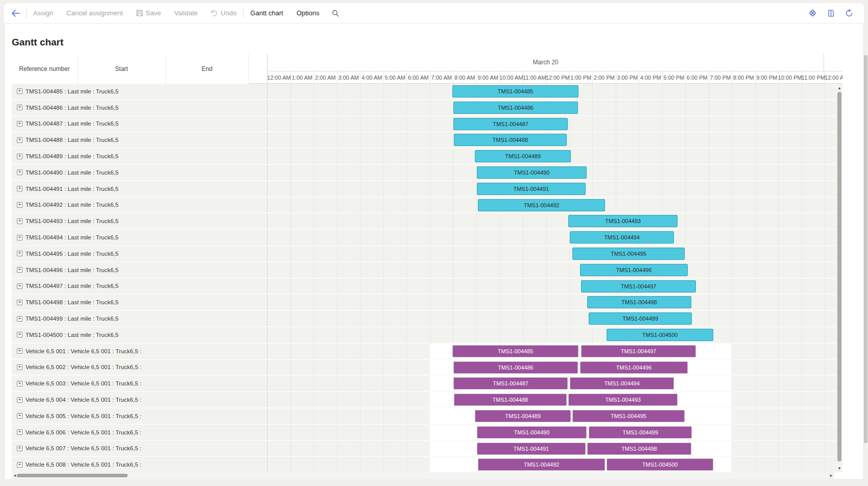 The image size is (868, 486). What do you see at coordinates (839, 278) in the screenshot?
I see `vertical-scrollbar: ▴ ▾` at bounding box center [839, 278].